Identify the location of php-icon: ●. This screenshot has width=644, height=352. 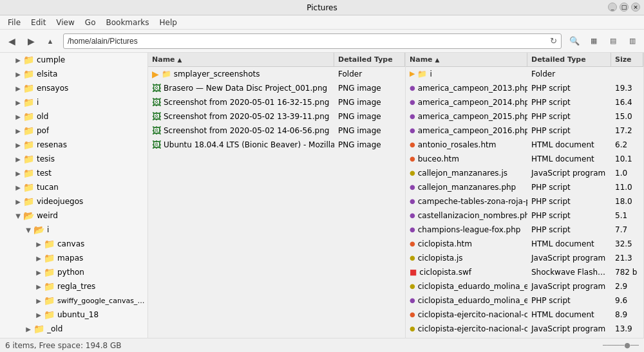
(412, 300).